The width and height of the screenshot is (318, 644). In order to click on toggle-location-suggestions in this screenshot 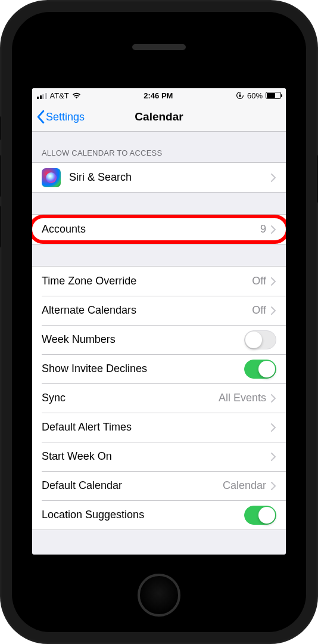, I will do `click(260, 515)`.